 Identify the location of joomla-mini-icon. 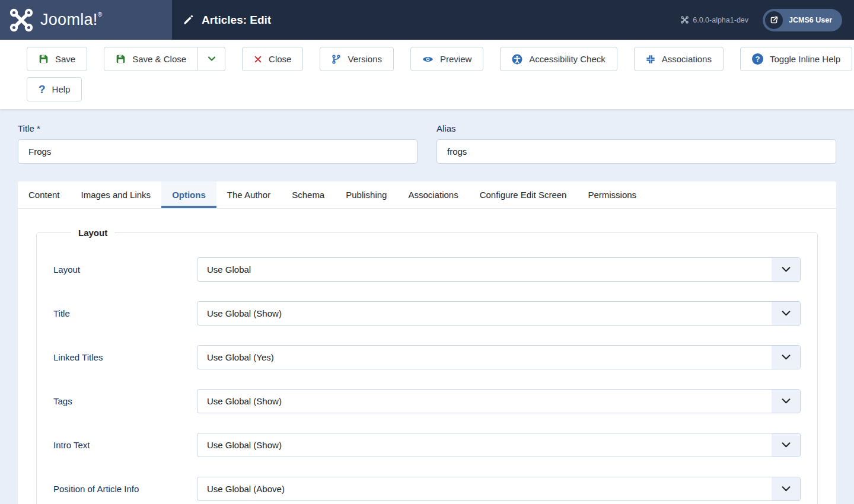
(684, 20).